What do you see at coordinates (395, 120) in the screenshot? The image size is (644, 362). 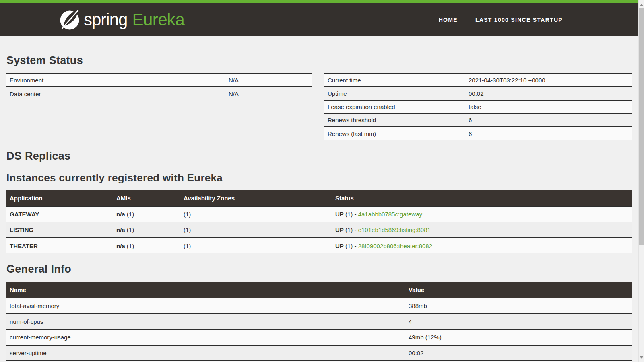 I see `row-label: Renews threshold` at bounding box center [395, 120].